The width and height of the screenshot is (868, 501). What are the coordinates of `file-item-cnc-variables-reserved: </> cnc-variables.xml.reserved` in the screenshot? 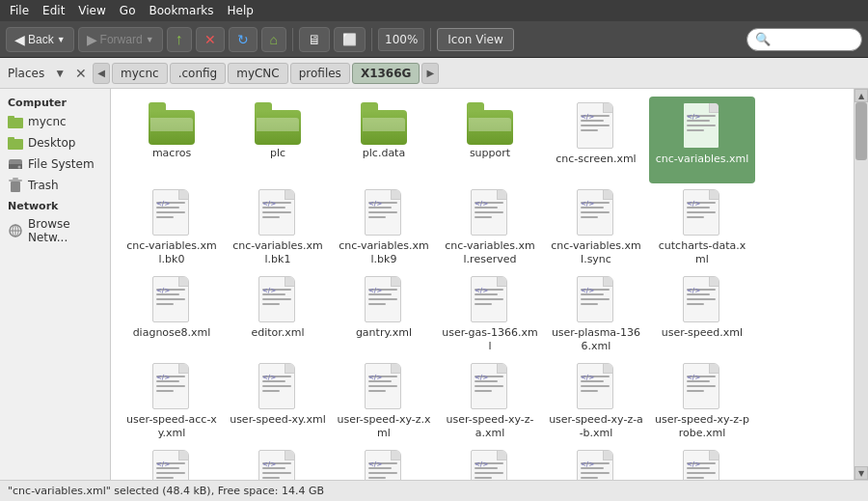 It's located at (490, 227).